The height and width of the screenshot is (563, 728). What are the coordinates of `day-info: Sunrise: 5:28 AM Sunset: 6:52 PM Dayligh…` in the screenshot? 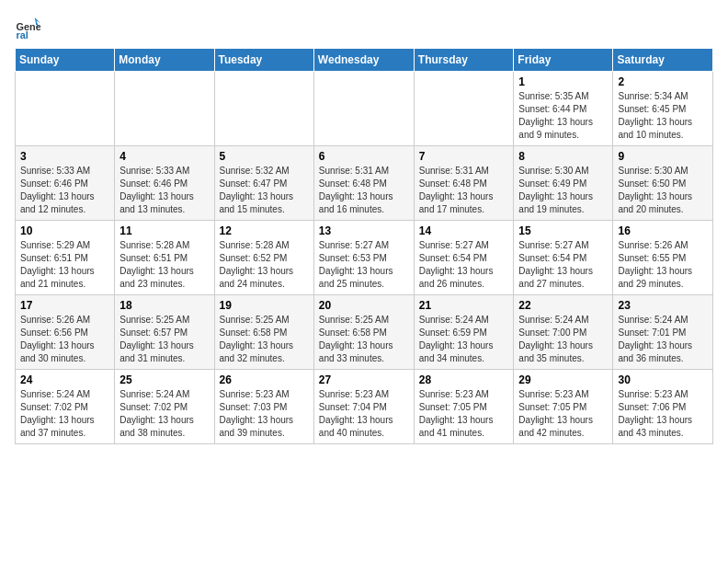 It's located at (265, 265).